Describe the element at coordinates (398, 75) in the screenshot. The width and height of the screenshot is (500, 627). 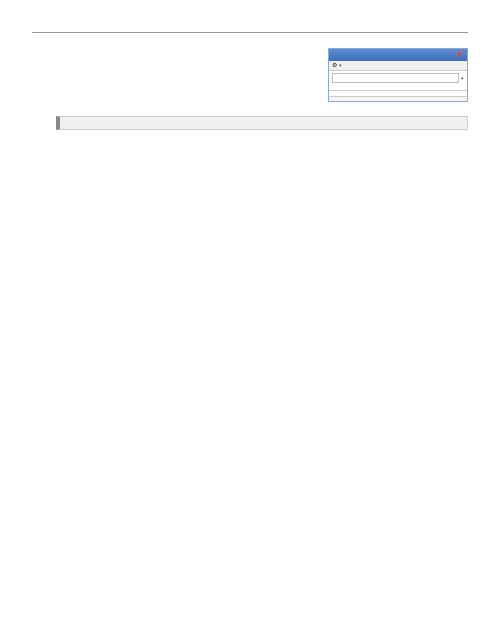
I see `class-view-panel: 📌 ⚙` at that location.